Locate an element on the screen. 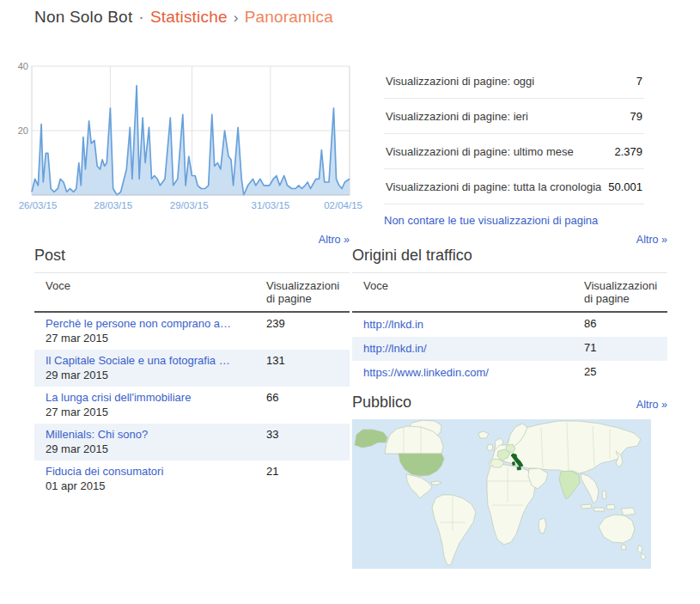 This screenshot has height=604, width=700. stat-value: 79 is located at coordinates (636, 117).